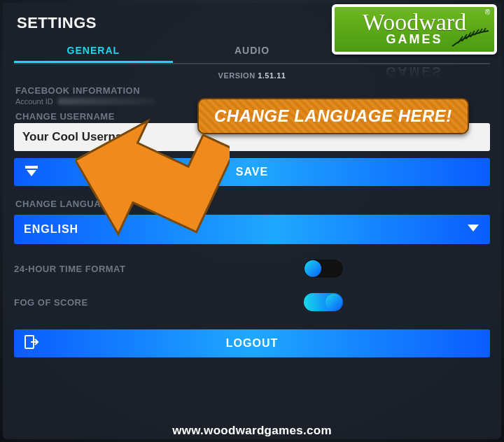 This screenshot has width=504, height=442. What do you see at coordinates (253, 91) in the screenshot?
I see `facebook-heading: FACEBOOK INFORMATION` at bounding box center [253, 91].